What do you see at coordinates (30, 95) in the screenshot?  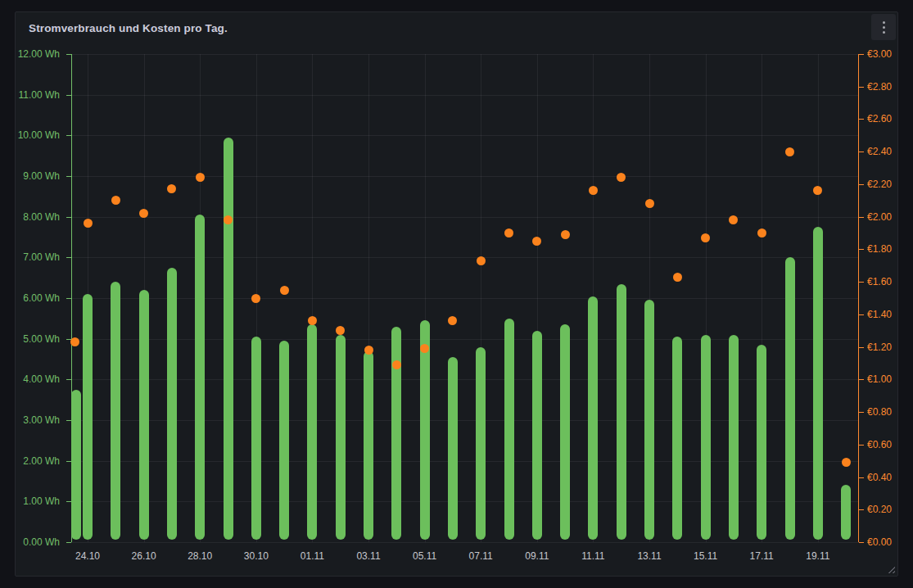 I see `y-axis-label-left: 11.00 Wh` at bounding box center [30, 95].